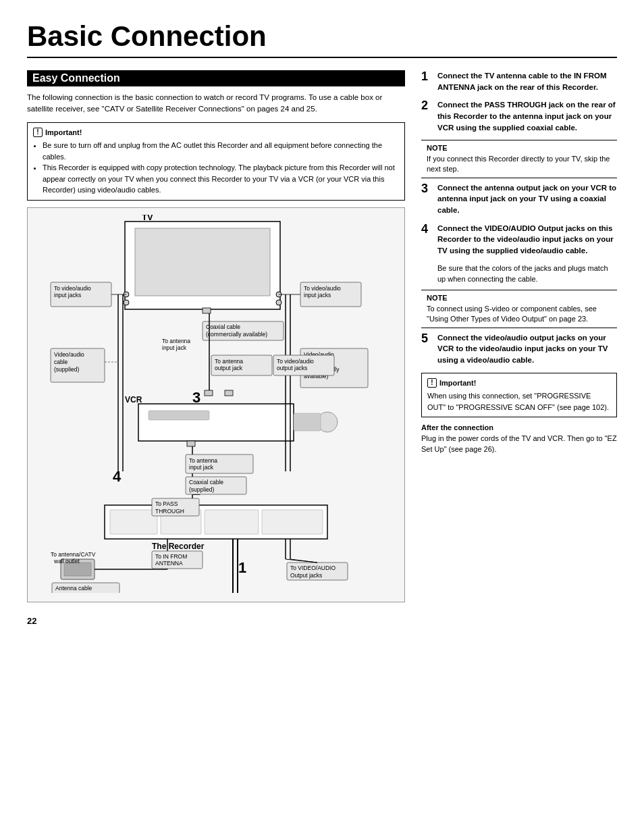  What do you see at coordinates (527, 199) in the screenshot?
I see `step-3-text: Connect the antenna output jack on your …` at bounding box center [527, 199].